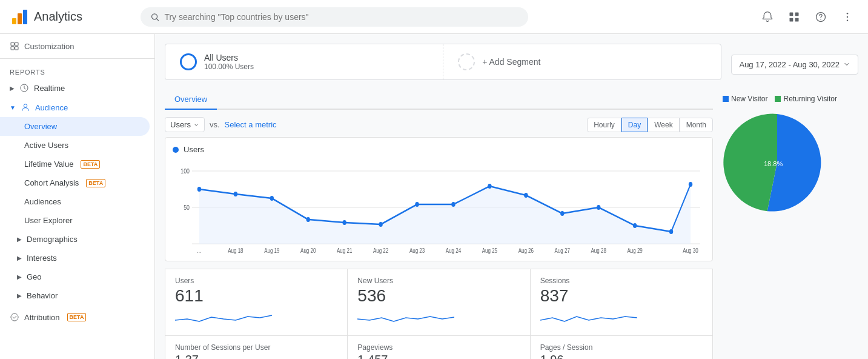  I want to click on week-button: Week, so click(663, 125).